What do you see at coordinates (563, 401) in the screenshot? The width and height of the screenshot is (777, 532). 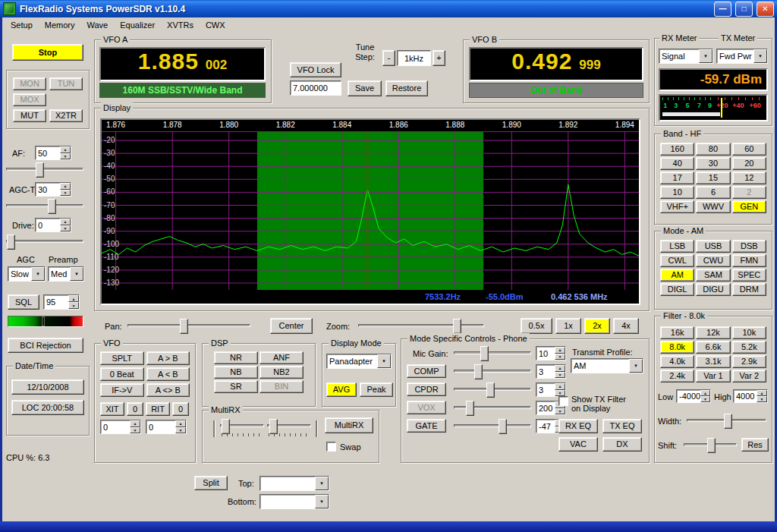 I see `show-tx-filter-checkbox` at bounding box center [563, 401].